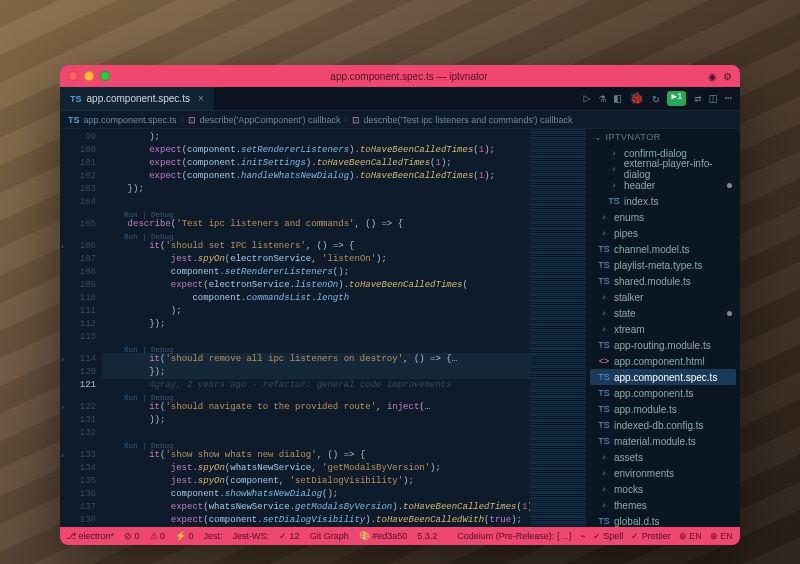 Image resolution: width=800 pixels, height=564 pixels. Describe the element at coordinates (400, 120) in the screenshot. I see `breadcrumb: TS app.component.spec.ts › ⊡ describe('A…` at that location.